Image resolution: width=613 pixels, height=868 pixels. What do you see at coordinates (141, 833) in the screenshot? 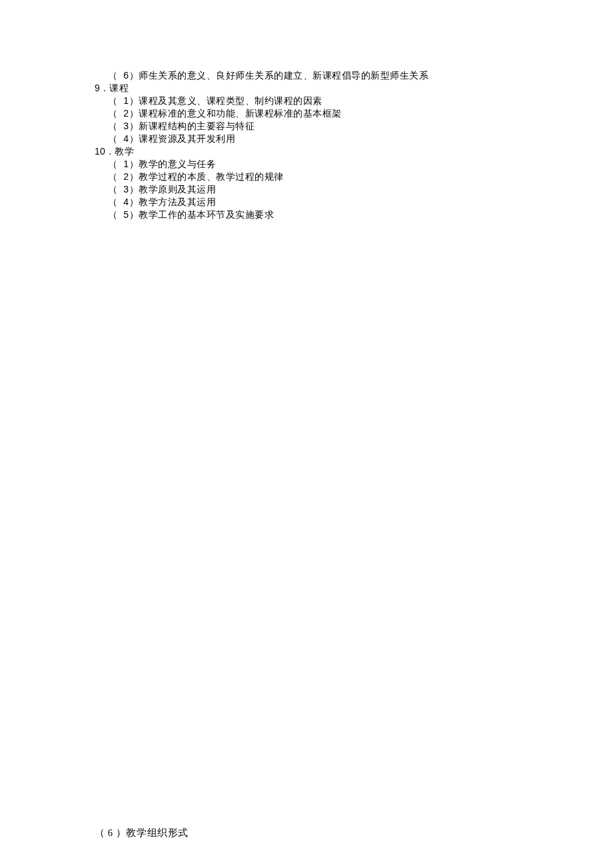
I see `outline-bottom-item: （ 6 ）教学组织形式` at bounding box center [141, 833].